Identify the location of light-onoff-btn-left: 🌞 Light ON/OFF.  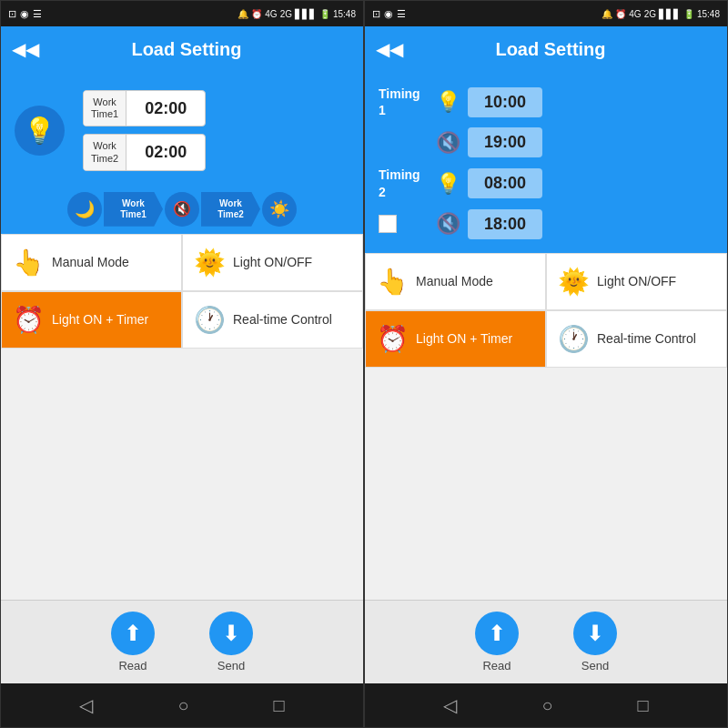
(273, 262).